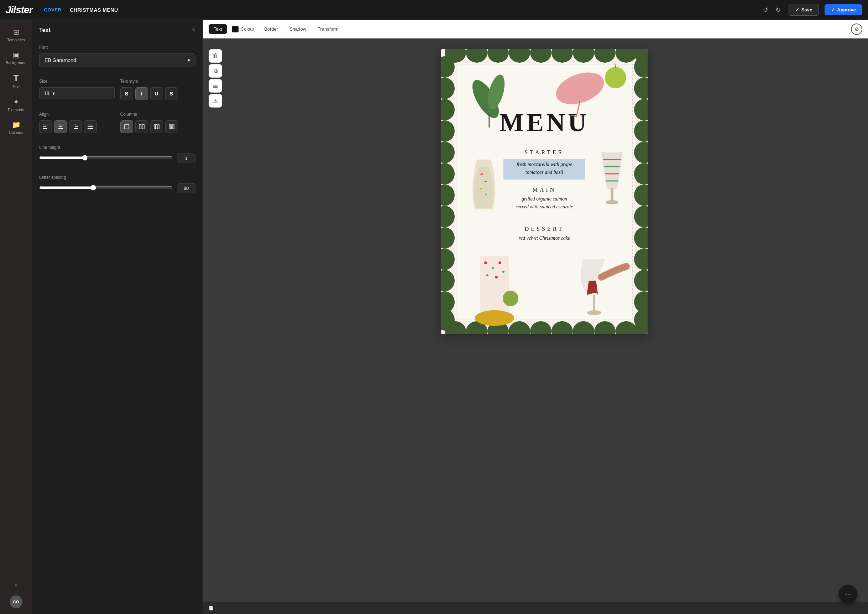  I want to click on columns-2-button, so click(142, 127).